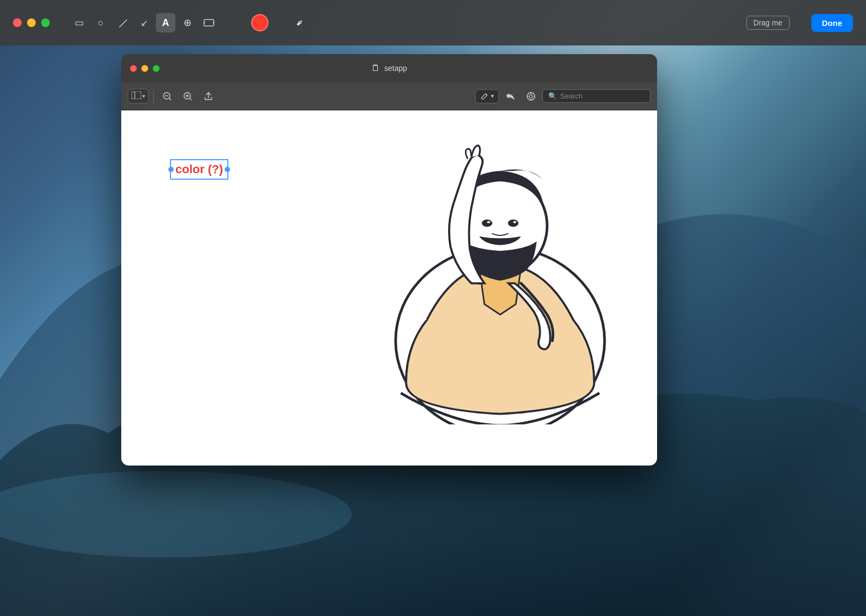 This screenshot has width=866, height=616. I want to click on app-title: 🗒 setapp, so click(389, 68).